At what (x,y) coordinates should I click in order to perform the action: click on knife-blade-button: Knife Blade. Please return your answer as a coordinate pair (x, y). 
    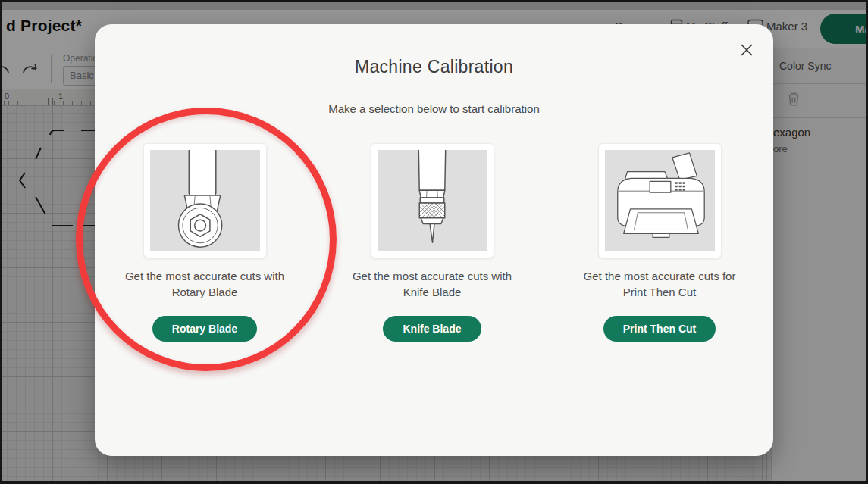
    Looking at the image, I should click on (432, 329).